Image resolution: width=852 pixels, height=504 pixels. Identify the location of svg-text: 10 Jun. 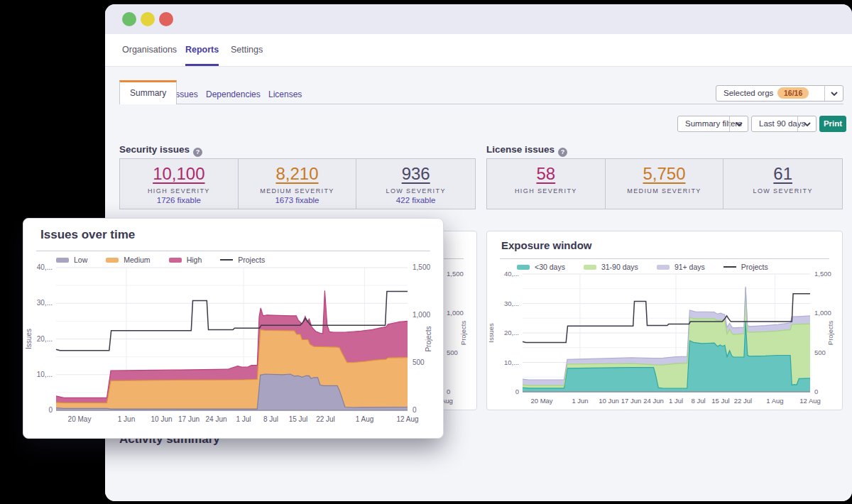
(609, 400).